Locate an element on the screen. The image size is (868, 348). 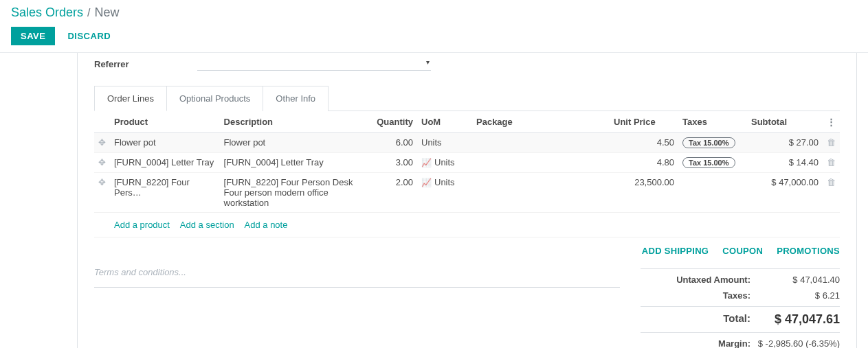
promotions-button: PROMOTIONS is located at coordinates (808, 251).